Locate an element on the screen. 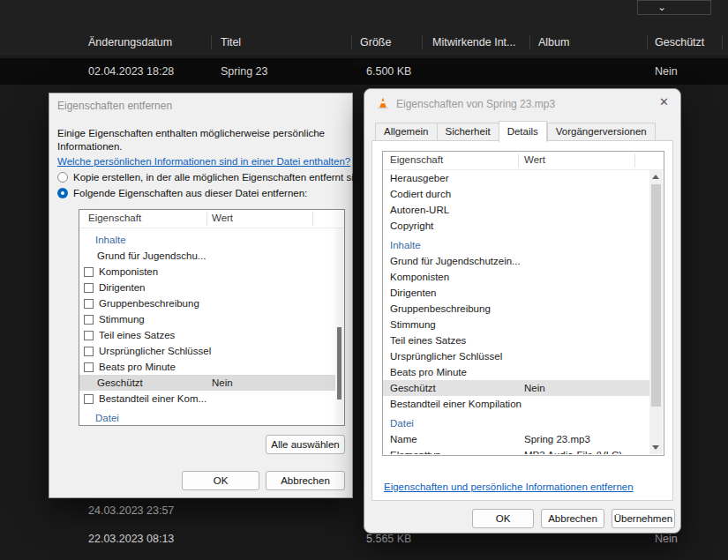 The height and width of the screenshot is (560, 728). column-header-title: Titel is located at coordinates (231, 42).